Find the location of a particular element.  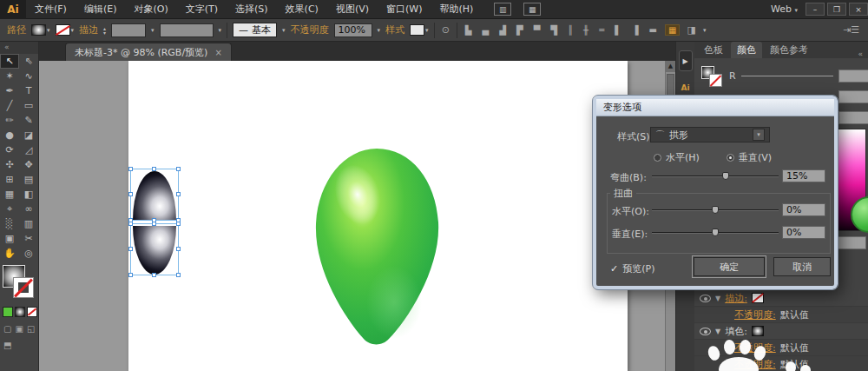

symbol-sprayer-tool: ░ is located at coordinates (10, 224).